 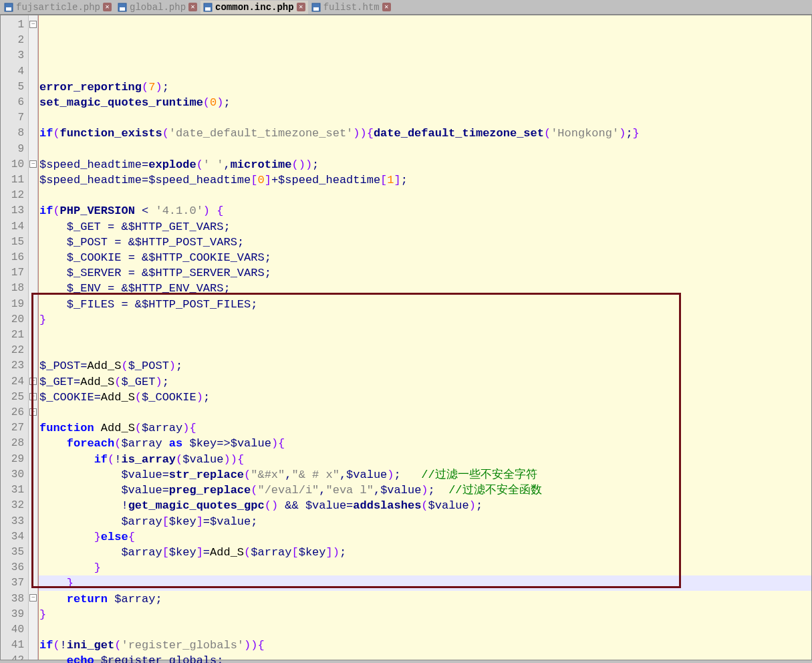 What do you see at coordinates (425, 460) in the screenshot?
I see `code-line: if(!is_array($value)){` at bounding box center [425, 460].